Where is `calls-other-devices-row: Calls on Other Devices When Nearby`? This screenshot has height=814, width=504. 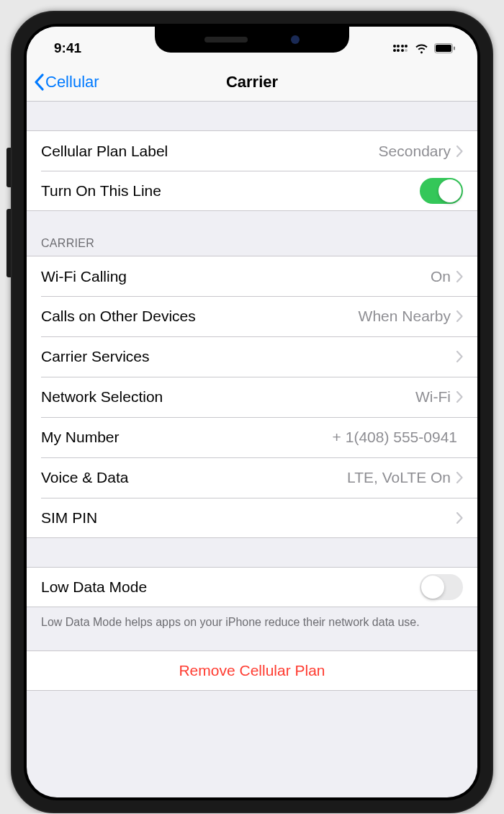
calls-other-devices-row: Calls on Other Devices When Nearby is located at coordinates (252, 316).